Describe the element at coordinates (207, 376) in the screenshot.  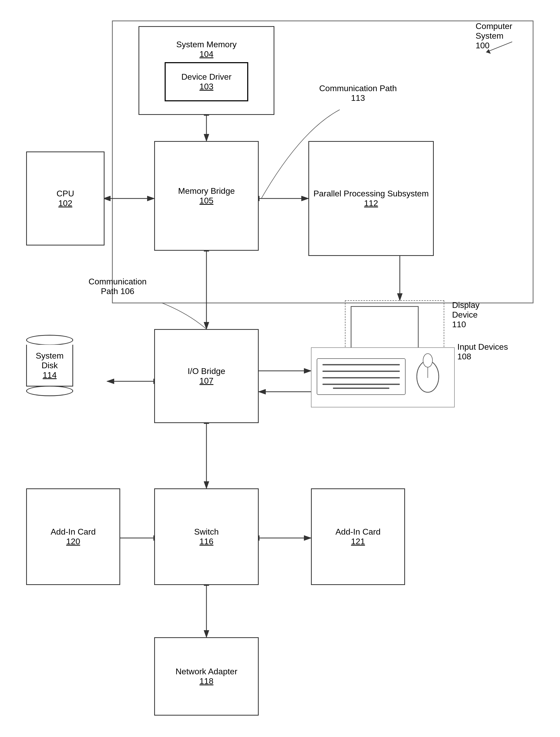
I see `io-bridge-box: I/O Bridge 107` at that location.